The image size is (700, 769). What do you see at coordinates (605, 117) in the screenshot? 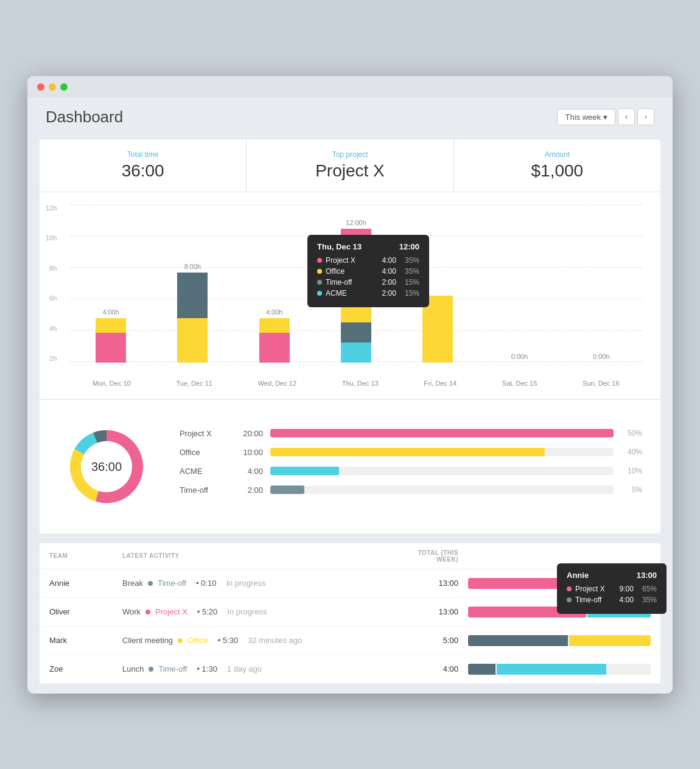
I see `chevron-down-icon: ▾` at bounding box center [605, 117].